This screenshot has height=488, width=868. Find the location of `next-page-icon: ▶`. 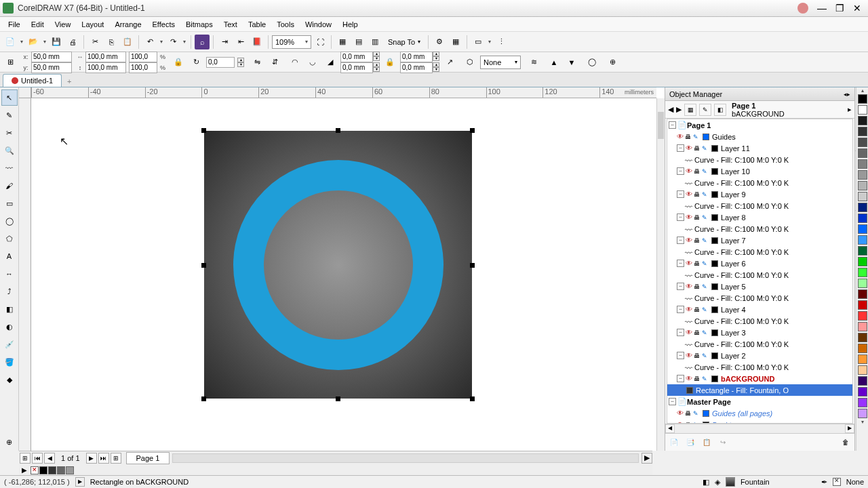

next-page-icon: ▶ is located at coordinates (679, 110).